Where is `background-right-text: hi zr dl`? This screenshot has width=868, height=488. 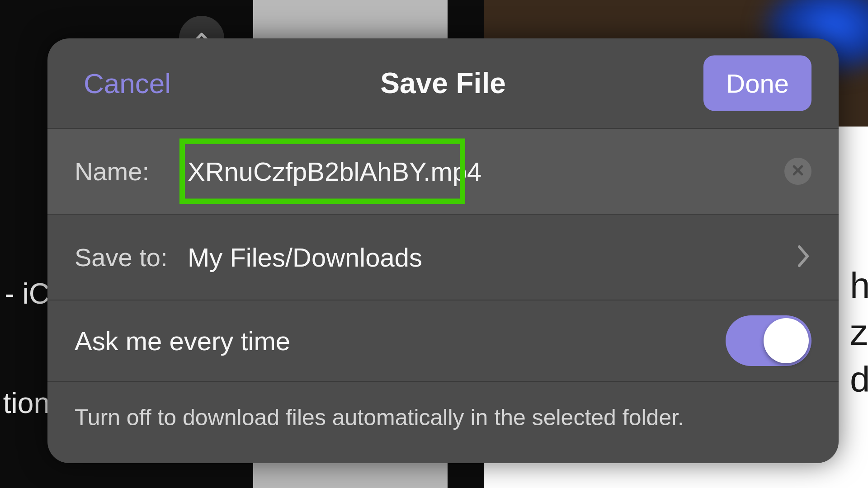
background-right-text: hi zr dl is located at coordinates (859, 333).